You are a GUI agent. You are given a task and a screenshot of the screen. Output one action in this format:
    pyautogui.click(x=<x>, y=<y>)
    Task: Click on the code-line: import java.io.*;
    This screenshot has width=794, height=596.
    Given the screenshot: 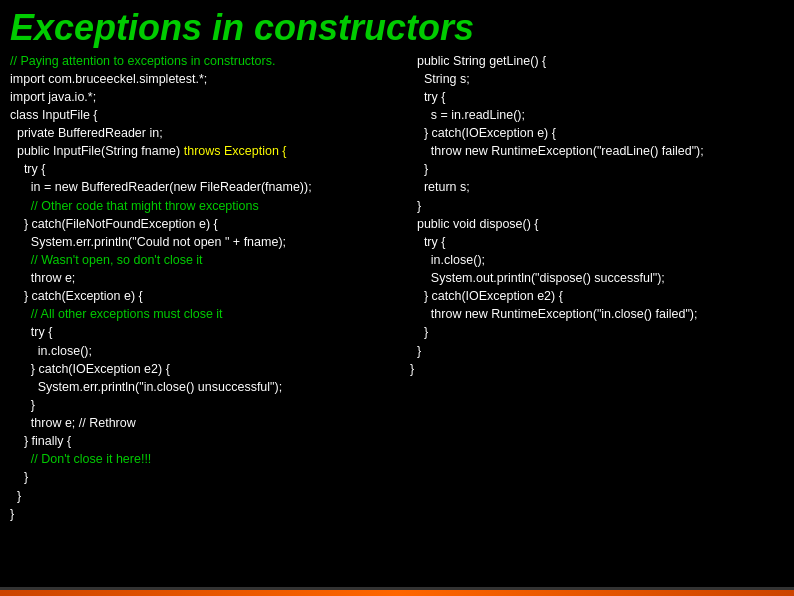 What is the action you would take?
    pyautogui.click(x=205, y=97)
    